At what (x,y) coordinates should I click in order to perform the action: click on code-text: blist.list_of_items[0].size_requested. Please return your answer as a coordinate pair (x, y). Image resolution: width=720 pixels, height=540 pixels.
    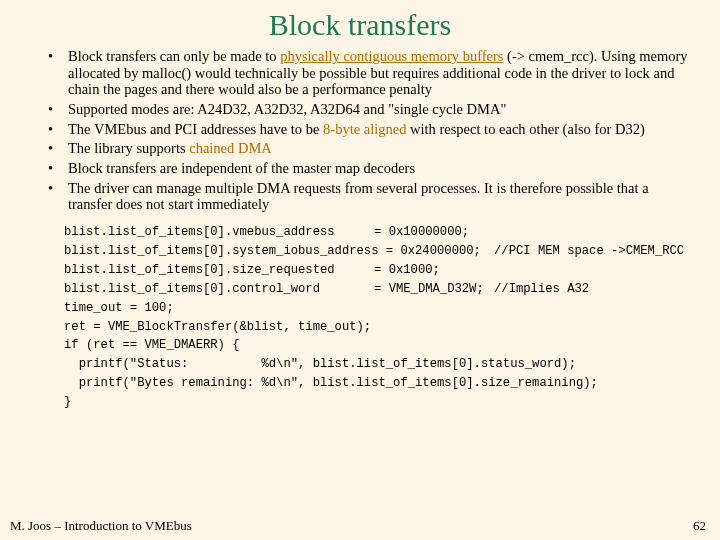
    Looking at the image, I should click on (219, 270).